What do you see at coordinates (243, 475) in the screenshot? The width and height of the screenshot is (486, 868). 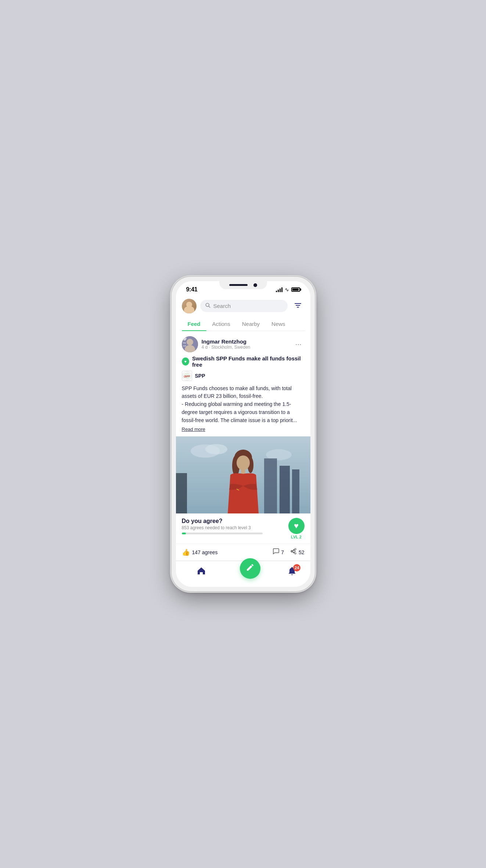 I see `post-image` at bounding box center [243, 475].